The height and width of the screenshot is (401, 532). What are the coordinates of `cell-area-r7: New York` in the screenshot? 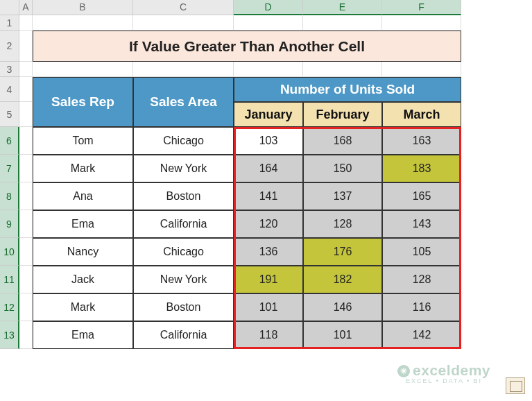 It's located at (183, 169).